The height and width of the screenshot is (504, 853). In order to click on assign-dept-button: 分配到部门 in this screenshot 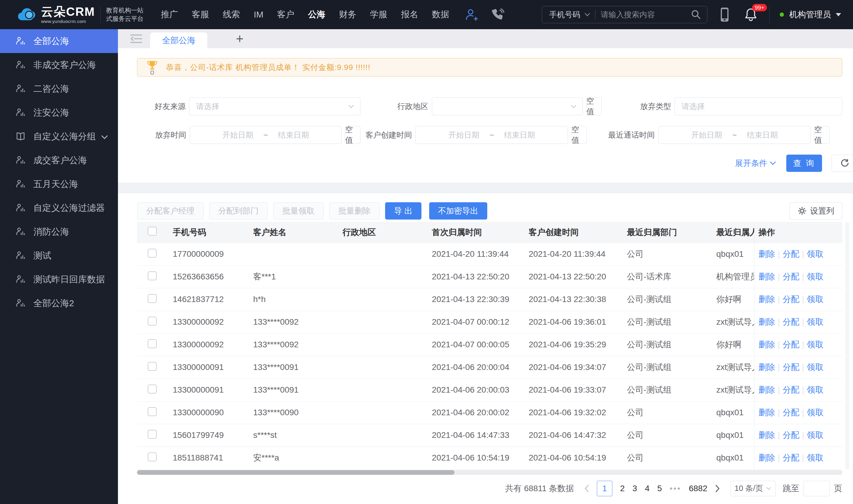, I will do `click(238, 211)`.